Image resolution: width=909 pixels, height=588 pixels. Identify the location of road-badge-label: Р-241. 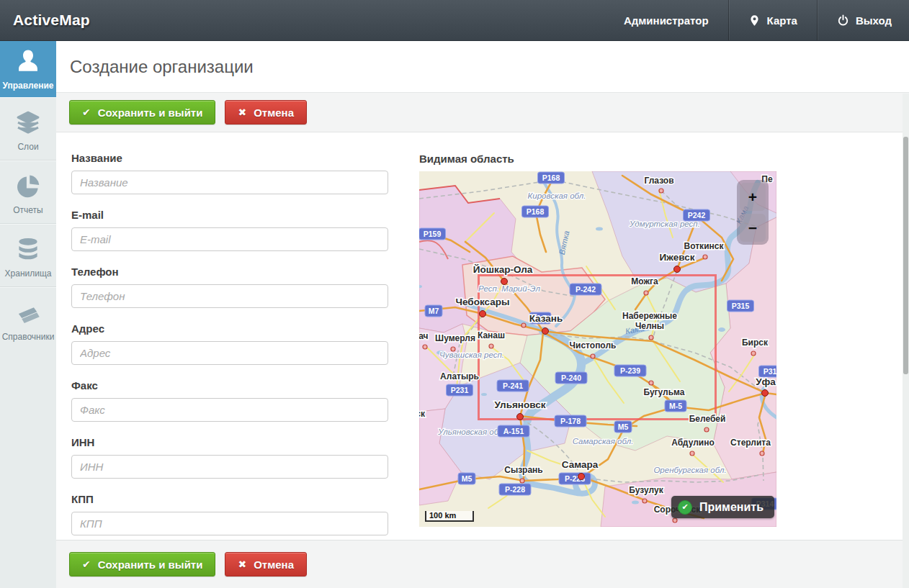
(513, 386).